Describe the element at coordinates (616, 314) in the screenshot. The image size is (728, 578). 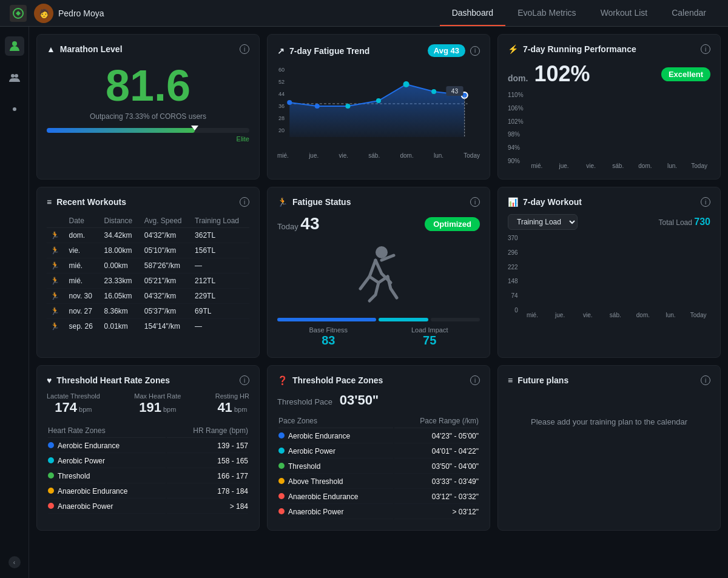
I see `wbar-sab: sáb.` at that location.